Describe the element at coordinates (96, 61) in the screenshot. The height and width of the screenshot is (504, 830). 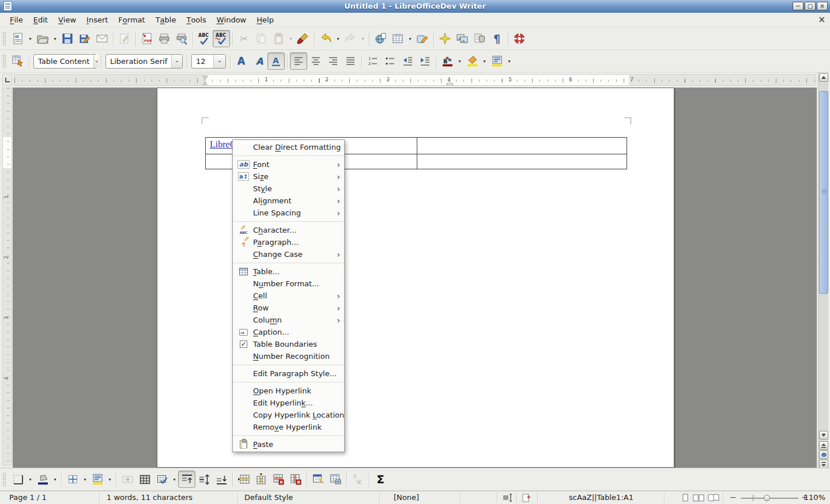
I see `paragraph-style-dropdown` at that location.